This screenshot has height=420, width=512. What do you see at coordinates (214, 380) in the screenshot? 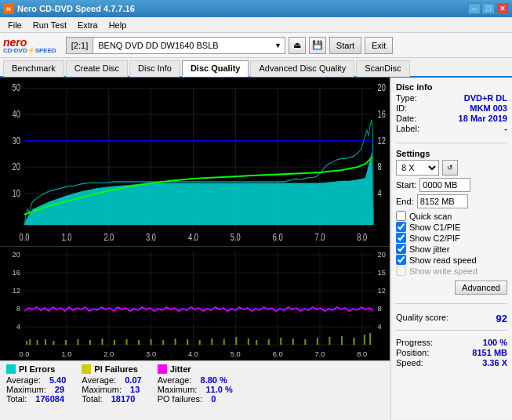
I see `jitter-avg-value: 8.80 %` at bounding box center [214, 380].